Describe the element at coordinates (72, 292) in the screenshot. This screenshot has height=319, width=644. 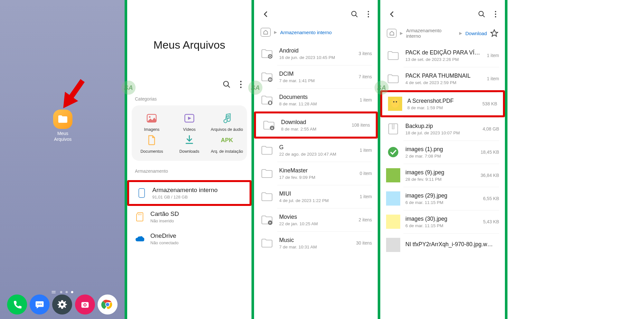
I see `page-dot-active` at that location.